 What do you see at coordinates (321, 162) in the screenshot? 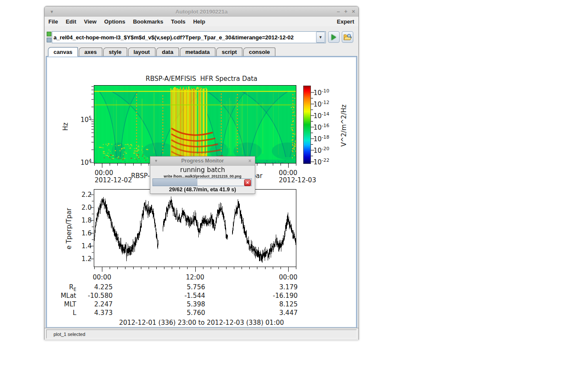
I see `colorbar-tick-label: 10-22` at bounding box center [321, 162].